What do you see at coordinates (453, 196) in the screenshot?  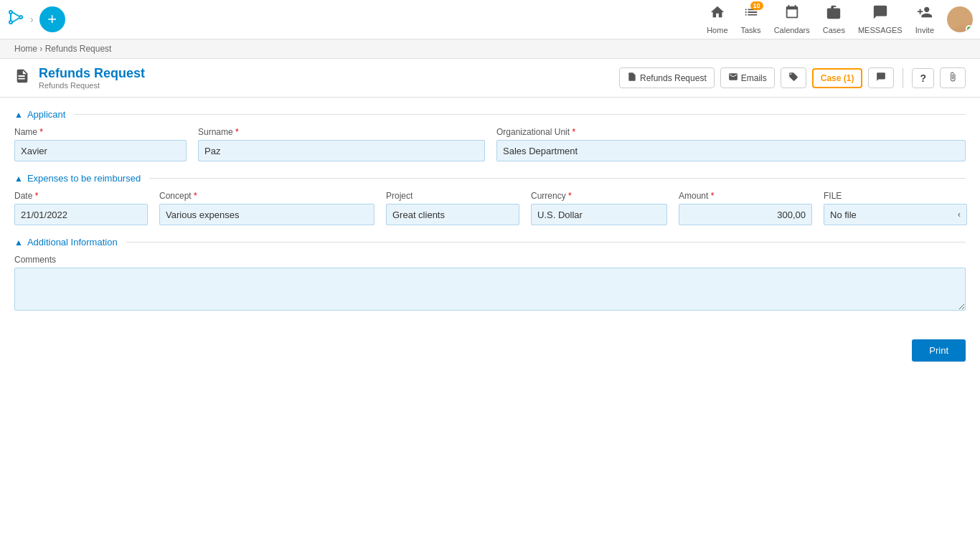 I see `project-label: Project` at bounding box center [453, 196].